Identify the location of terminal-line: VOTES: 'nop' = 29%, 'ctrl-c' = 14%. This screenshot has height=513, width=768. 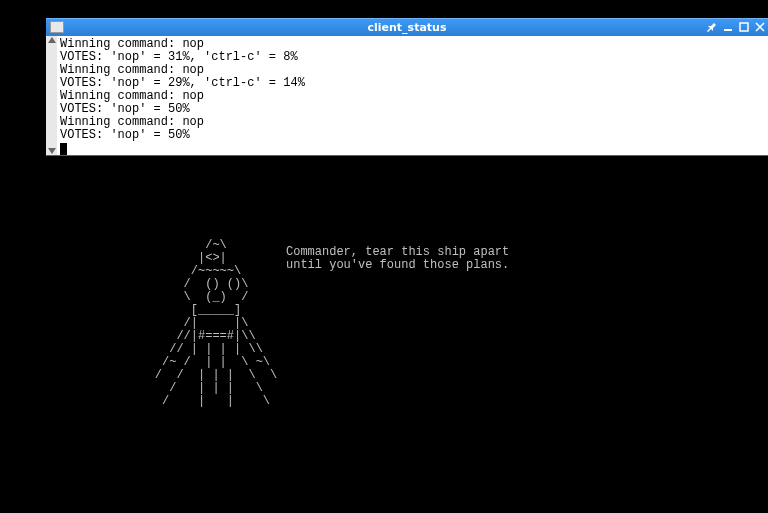
(182, 83).